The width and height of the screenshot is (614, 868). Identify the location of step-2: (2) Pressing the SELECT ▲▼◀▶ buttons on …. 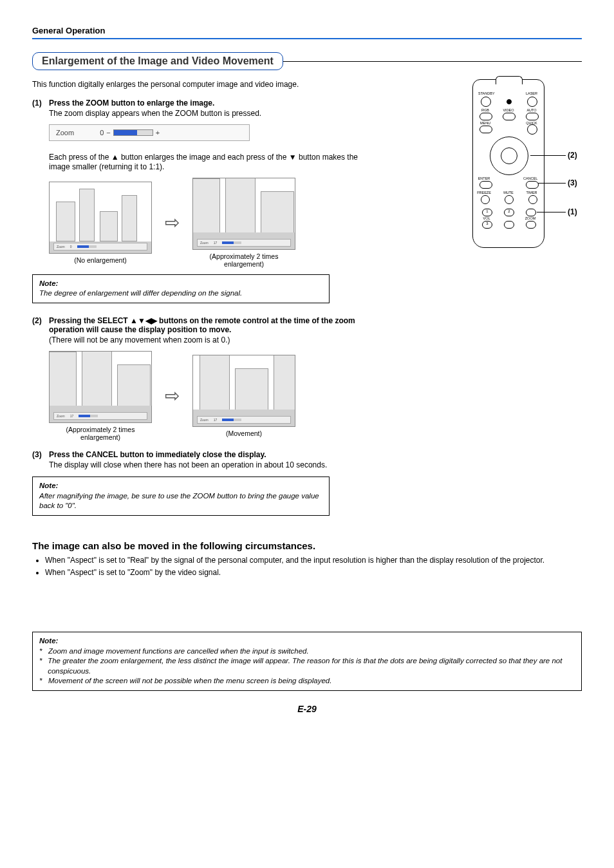
(206, 325).